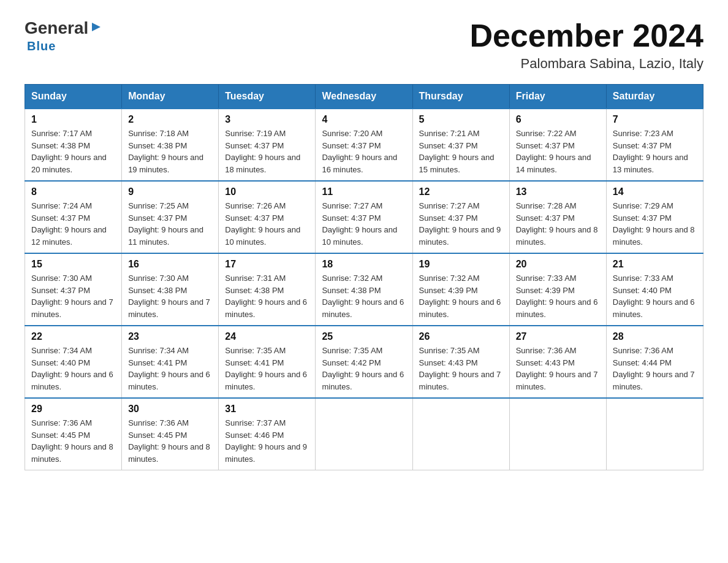 The image size is (728, 563). I want to click on day-number: 8, so click(74, 192).